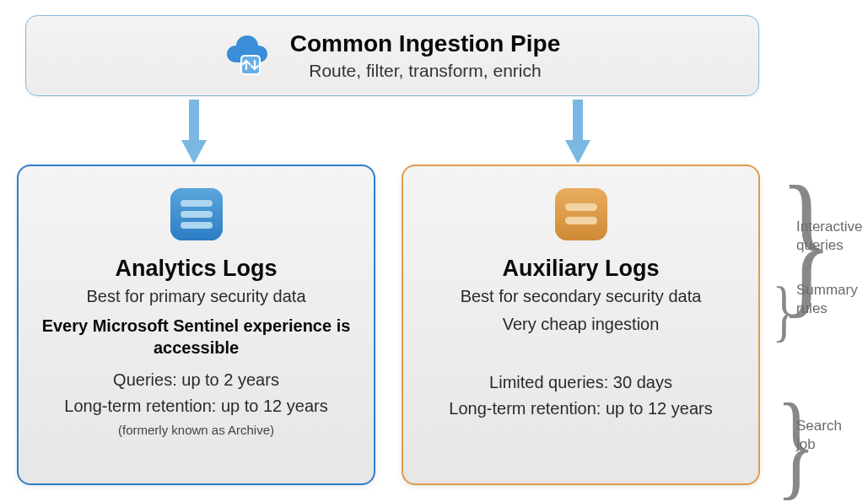  What do you see at coordinates (829, 236) in the screenshot?
I see `label-interactive-queries: Interactive queries` at bounding box center [829, 236].